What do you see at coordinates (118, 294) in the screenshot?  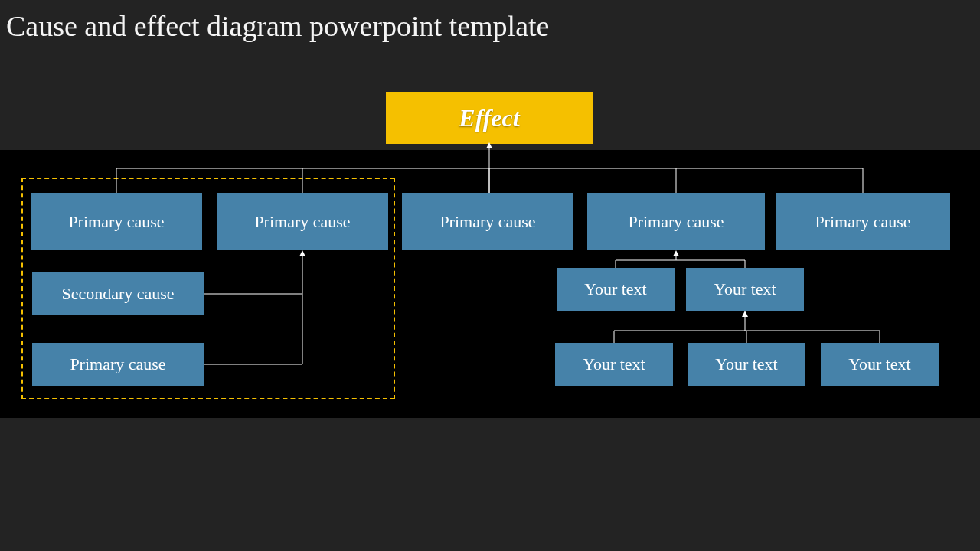 I see `secondary-cause: Secondary cause` at bounding box center [118, 294].